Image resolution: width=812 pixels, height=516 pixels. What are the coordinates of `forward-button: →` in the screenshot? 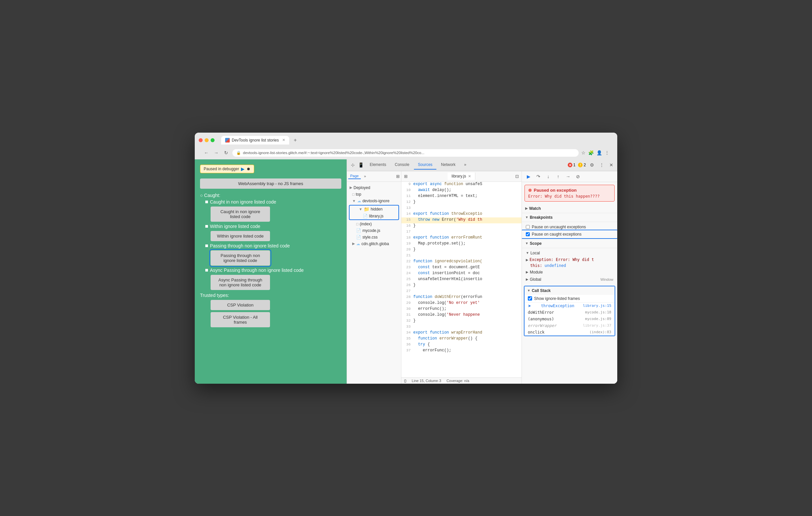 It's located at (216, 153).